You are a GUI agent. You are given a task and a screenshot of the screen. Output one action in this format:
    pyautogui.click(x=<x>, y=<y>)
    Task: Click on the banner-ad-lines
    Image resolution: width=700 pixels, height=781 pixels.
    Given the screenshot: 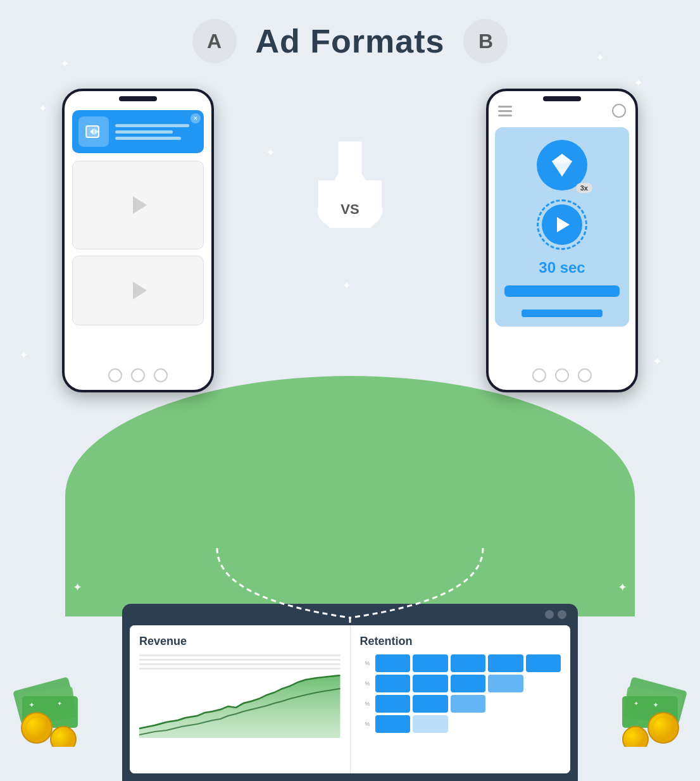 What is the action you would take?
    pyautogui.click(x=156, y=132)
    